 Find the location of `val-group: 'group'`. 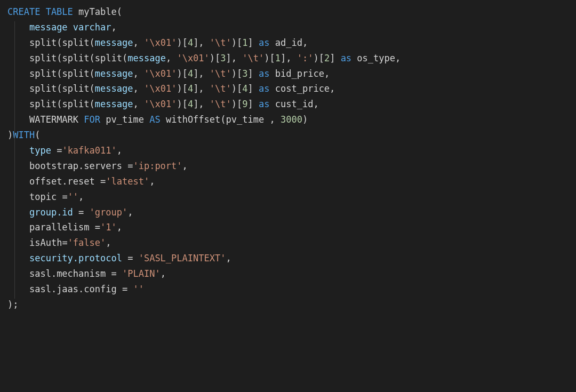

val-group: 'group' is located at coordinates (109, 212).